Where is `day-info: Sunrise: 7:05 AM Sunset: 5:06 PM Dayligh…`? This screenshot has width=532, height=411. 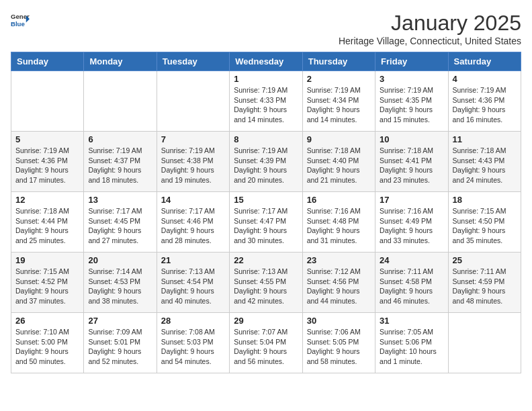 day-info: Sunrise: 7:05 AM Sunset: 5:06 PM Dayligh… is located at coordinates (411, 347).